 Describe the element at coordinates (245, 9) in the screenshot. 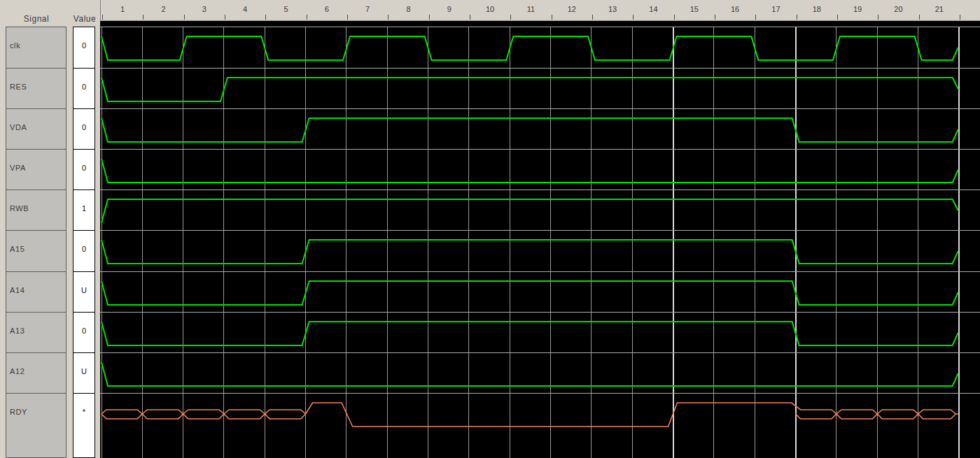

I see `ruler-label-4: 4` at that location.